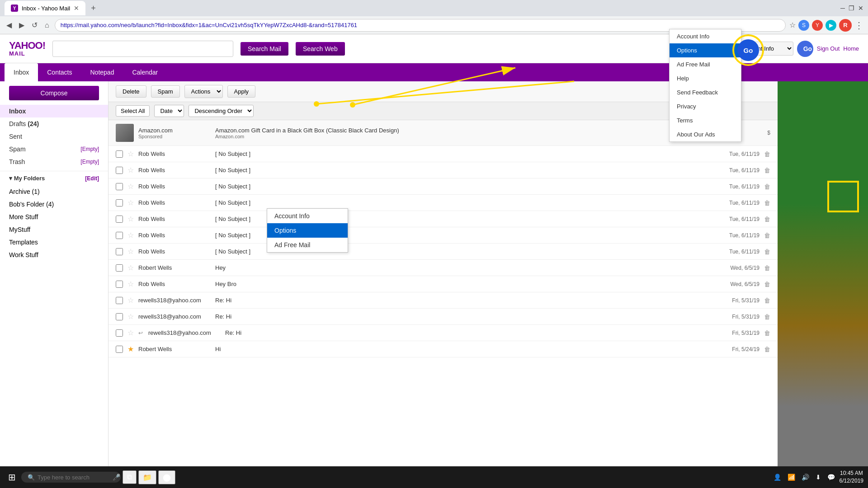  I want to click on spam-button: Spam, so click(165, 91).